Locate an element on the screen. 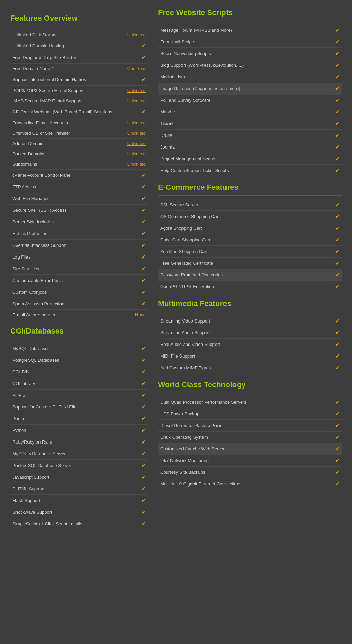  table-row: Multiple 10 Gigabit Ethernet Connections… is located at coordinates (250, 484).